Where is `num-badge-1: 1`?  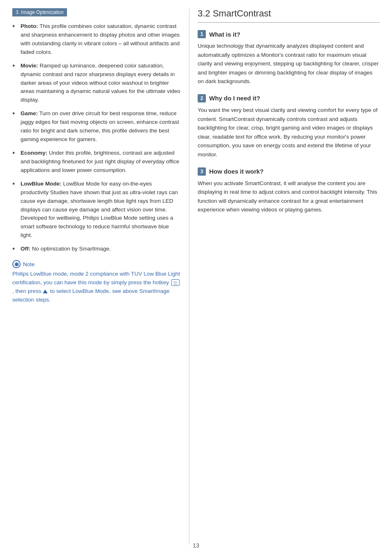
num-badge-1: 1 is located at coordinates (202, 34).